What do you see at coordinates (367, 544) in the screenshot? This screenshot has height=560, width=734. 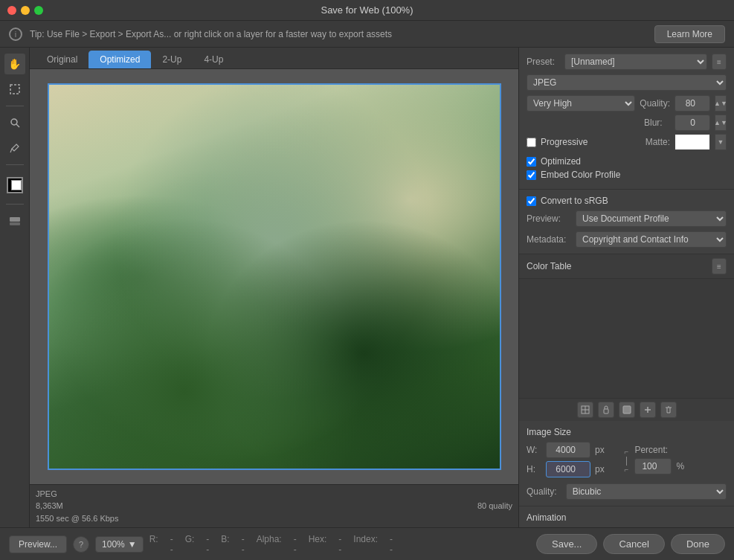 I see `bottom-toolbar: Preview... ? 100% ▼ R: -- G: -- B: -- Al…` at bounding box center [367, 544].